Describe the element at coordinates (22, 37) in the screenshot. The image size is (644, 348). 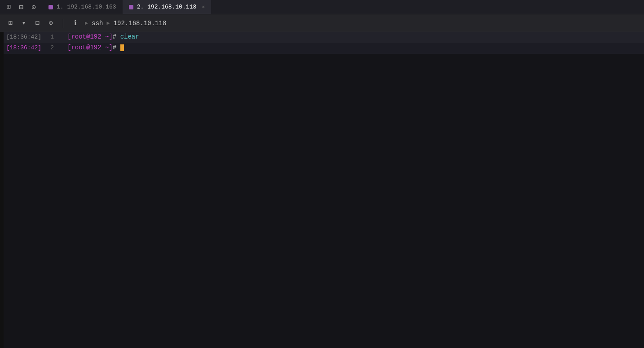
I see `line-1-time: [18:36:42]` at that location.